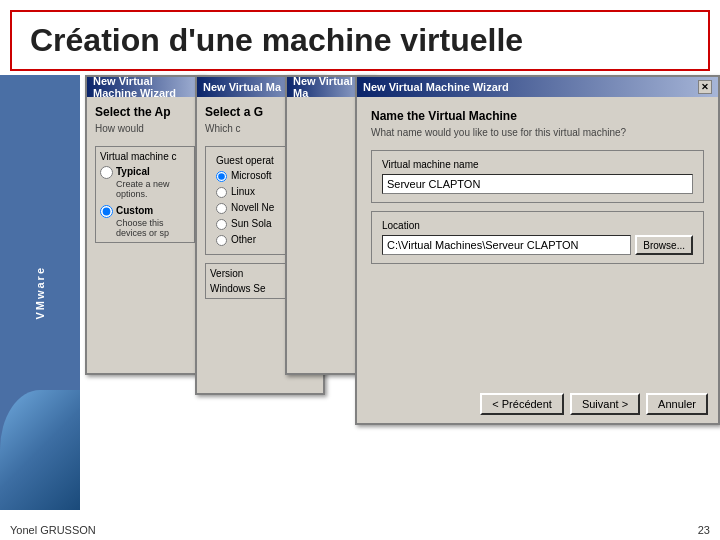 This screenshot has width=720, height=540. Describe the element at coordinates (705, 87) in the screenshot. I see `titlebar-buttons: ✕` at that location.